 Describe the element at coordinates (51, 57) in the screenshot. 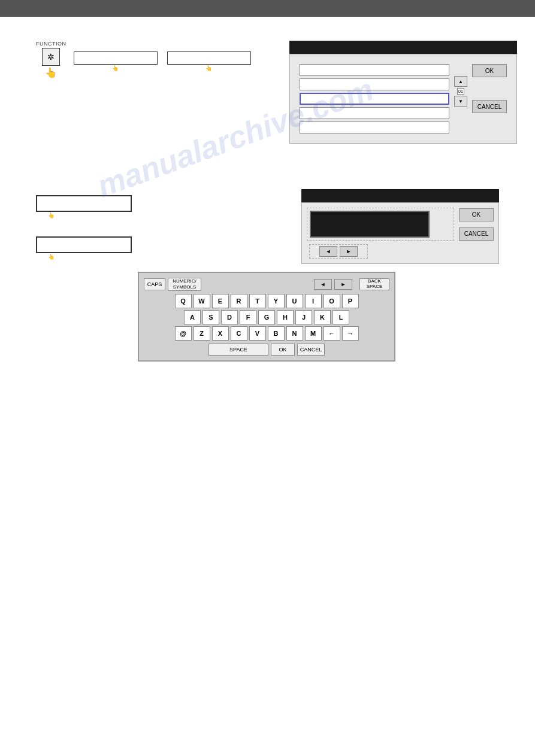

I see `function-icon-symbol: ✲` at that location.